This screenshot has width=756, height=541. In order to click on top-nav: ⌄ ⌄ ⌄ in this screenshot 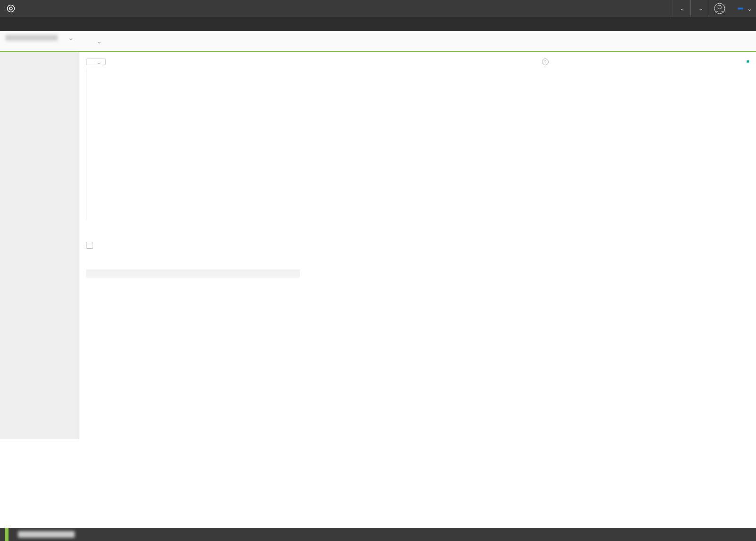, I will do `click(378, 8)`.